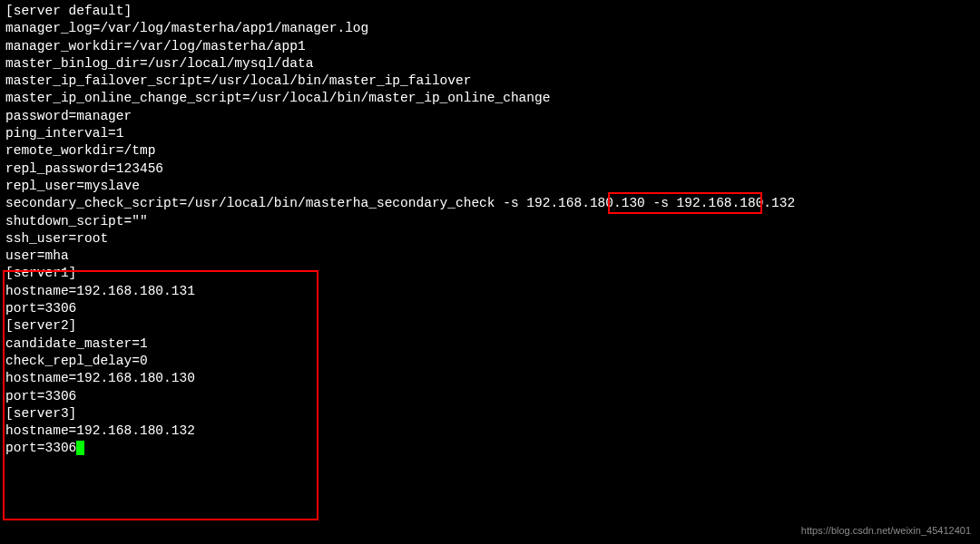 The width and height of the screenshot is (980, 544). What do you see at coordinates (41, 448) in the screenshot?
I see `config-text: port=3306` at bounding box center [41, 448].